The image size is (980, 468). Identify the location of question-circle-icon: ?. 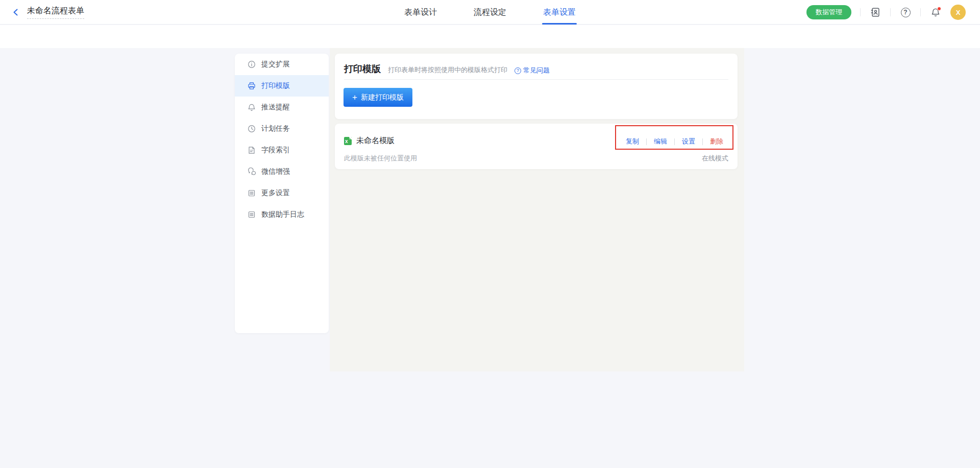
(518, 71).